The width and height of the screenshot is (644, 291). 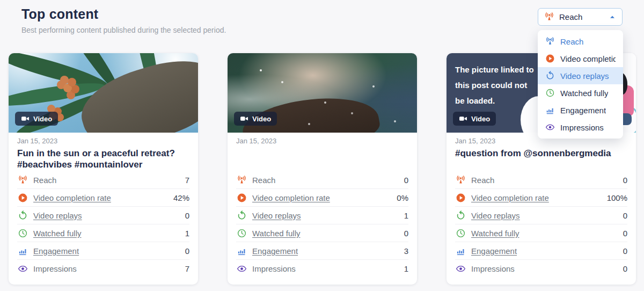 What do you see at coordinates (103, 93) in the screenshot?
I see `post-thumbnail-palm-tree: Video` at bounding box center [103, 93].